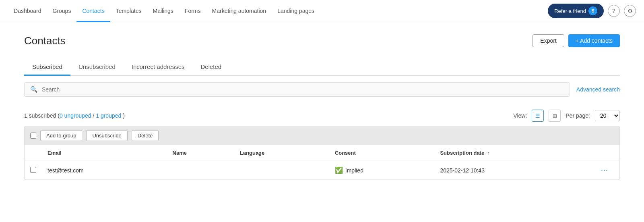  I want to click on search-bar: 🔍, so click(297, 89).